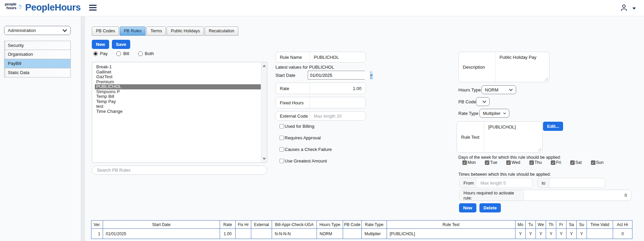 The image size is (644, 241). What do you see at coordinates (37, 31) in the screenshot?
I see `section-select: Administration` at bounding box center [37, 31].